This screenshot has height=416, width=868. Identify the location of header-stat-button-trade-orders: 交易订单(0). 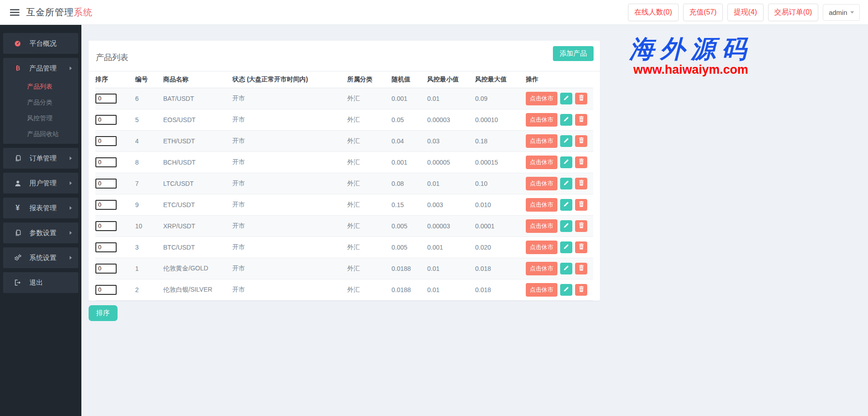
(793, 13).